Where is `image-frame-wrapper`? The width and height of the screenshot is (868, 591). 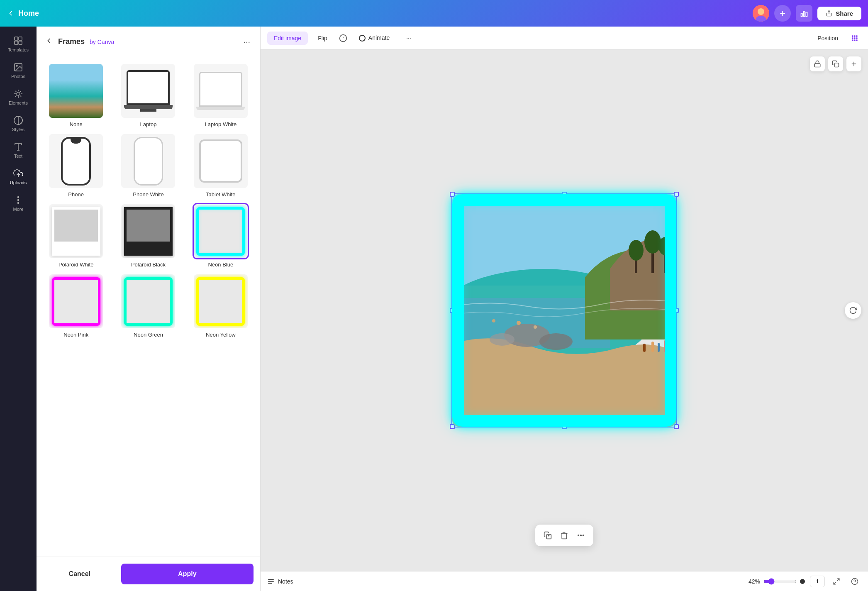 image-frame-wrapper is located at coordinates (564, 310).